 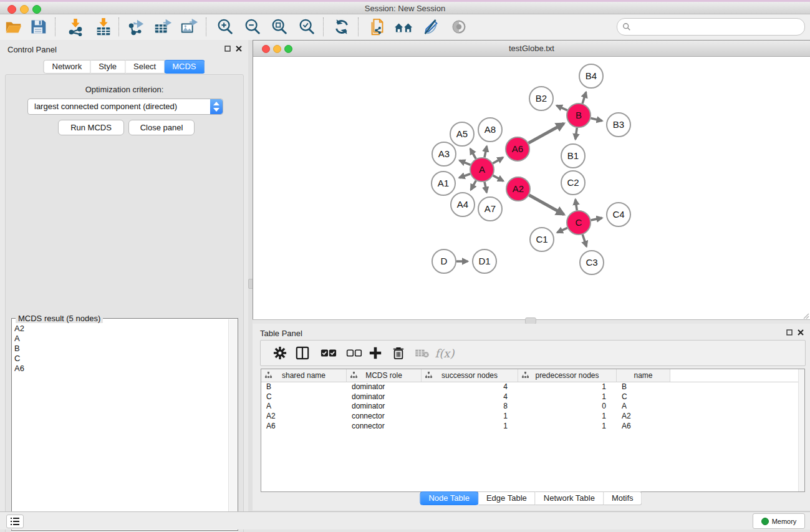 What do you see at coordinates (570, 498) in the screenshot?
I see `tab-network-table: Network Table` at bounding box center [570, 498].